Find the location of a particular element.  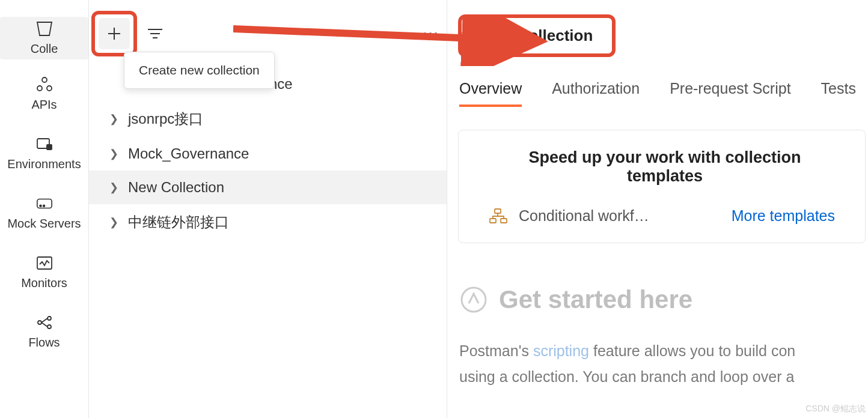

nav-flows: Flows is located at coordinates (44, 332).